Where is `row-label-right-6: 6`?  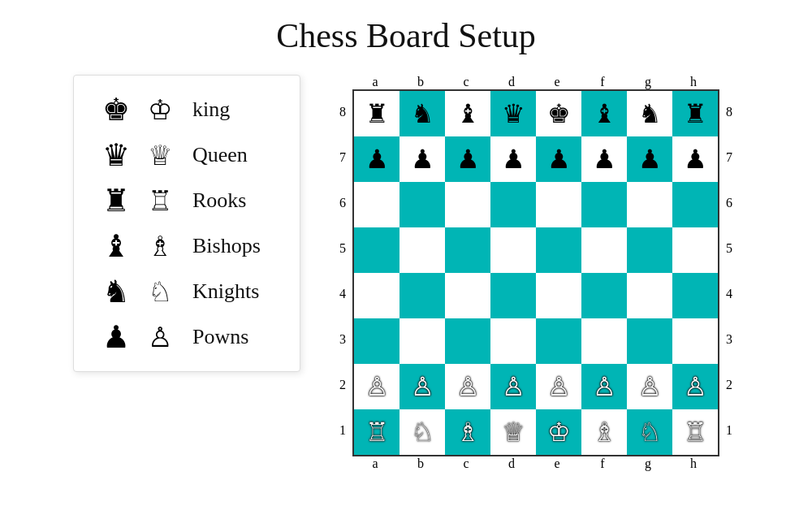 row-label-right-6: 6 is located at coordinates (729, 203).